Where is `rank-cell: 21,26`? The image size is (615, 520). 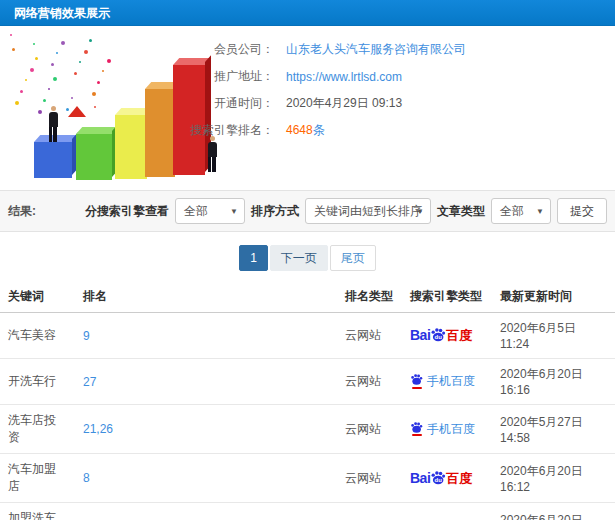 rank-cell: 21,26 is located at coordinates (206, 430).